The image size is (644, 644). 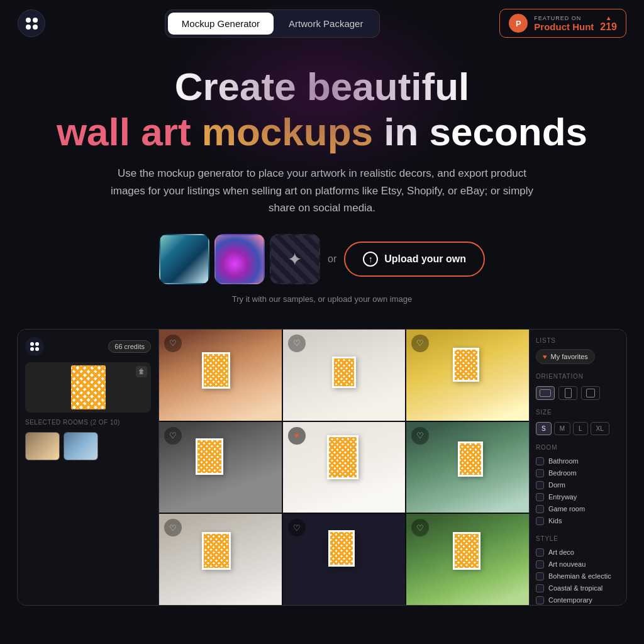 I want to click on orientation-section: ORIENTATION, so click(x=578, y=386).